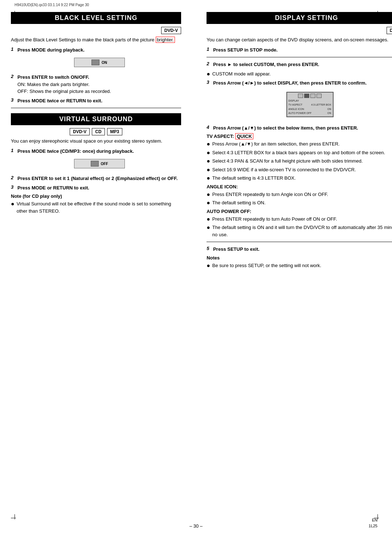 The height and width of the screenshot is (536, 392). Describe the element at coordinates (96, 59) in the screenshot. I see `black-step-1: 1 Press MODE during playback. ON` at that location.